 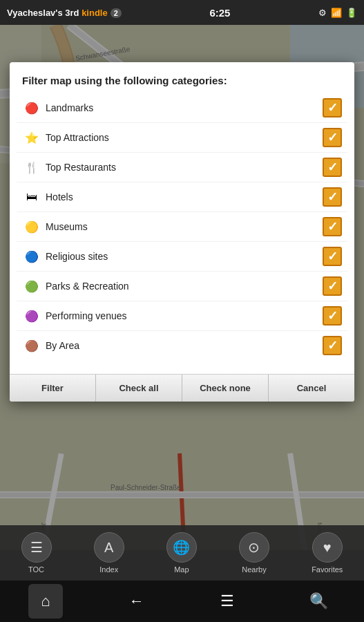 I want to click on checkbox-by-area, so click(x=332, y=346).